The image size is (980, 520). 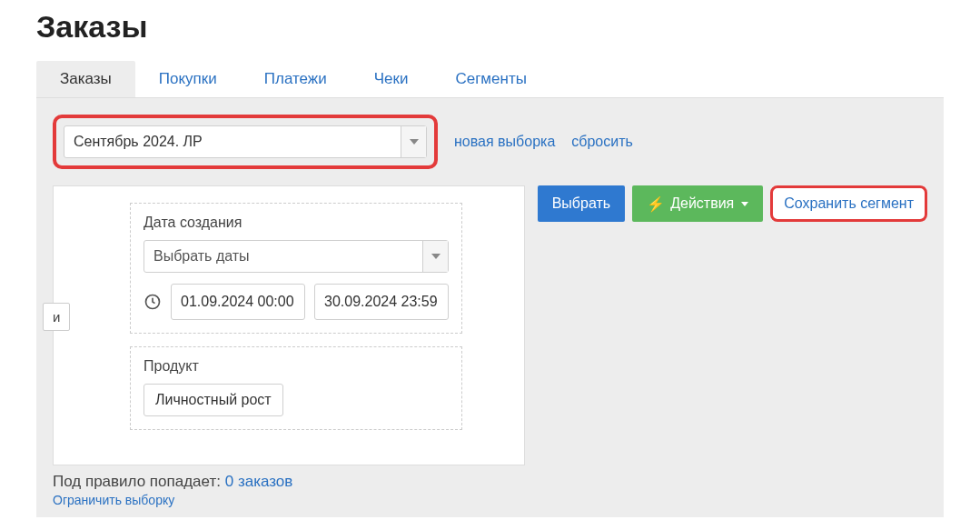 What do you see at coordinates (296, 388) in the screenshot?
I see `rule-product: Продукт Личностный рост` at bounding box center [296, 388].